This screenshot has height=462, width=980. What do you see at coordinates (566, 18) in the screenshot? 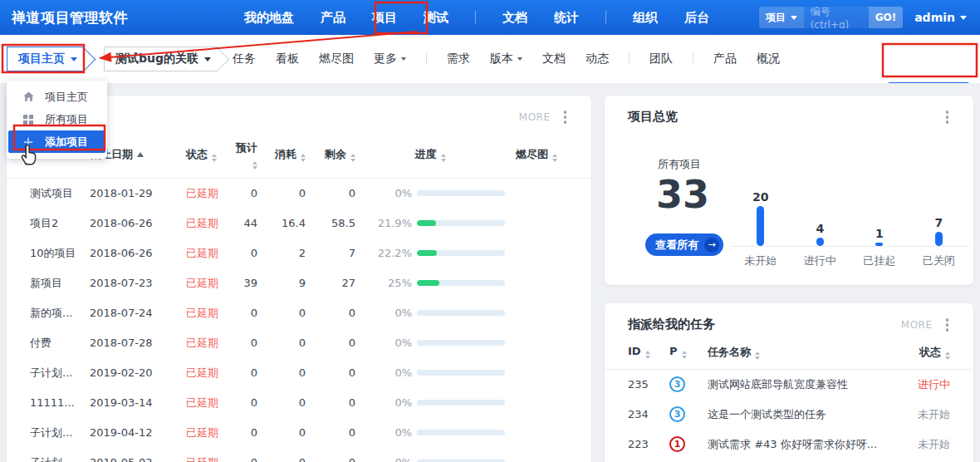
I see `nav-item-统计: 统计` at bounding box center [566, 18].